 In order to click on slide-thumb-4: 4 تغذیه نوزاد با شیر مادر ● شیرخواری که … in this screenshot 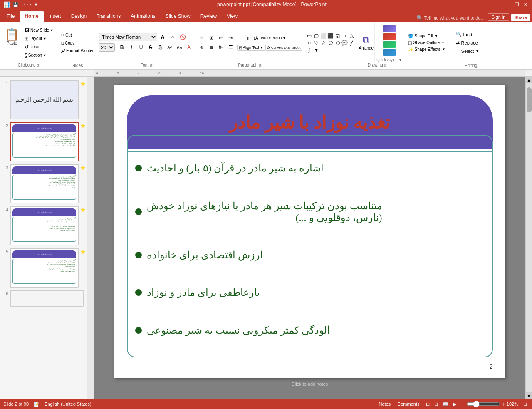, I will do `click(43, 226)`.